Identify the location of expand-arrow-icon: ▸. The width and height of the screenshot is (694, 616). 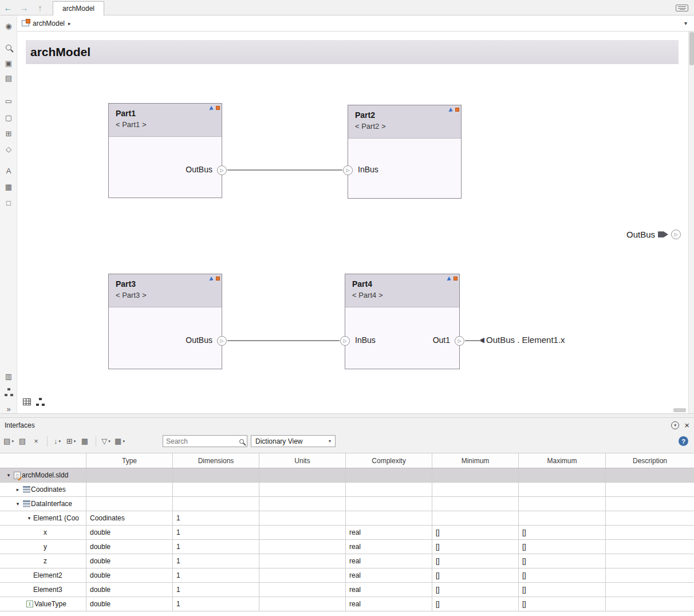
(18, 489).